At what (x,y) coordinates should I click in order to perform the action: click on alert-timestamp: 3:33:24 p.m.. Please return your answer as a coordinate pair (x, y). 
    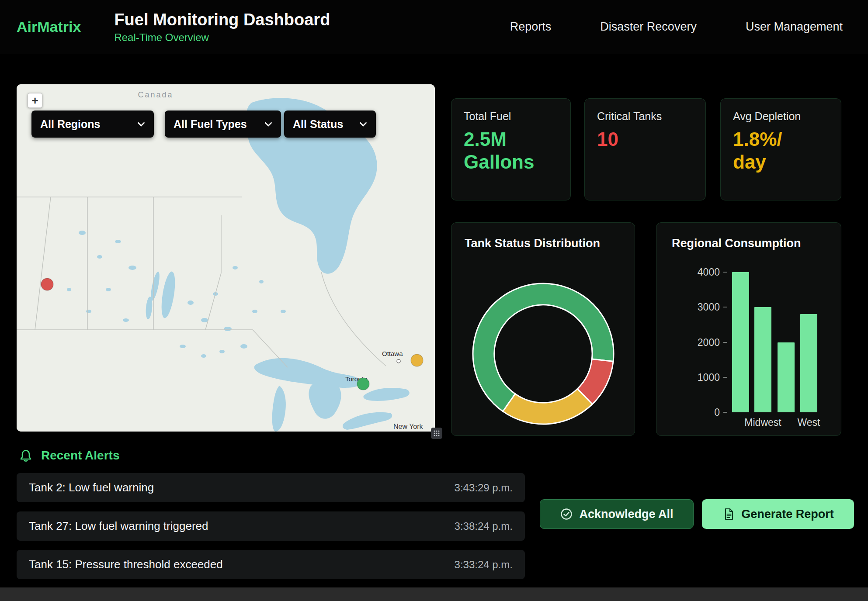
    Looking at the image, I should click on (483, 565).